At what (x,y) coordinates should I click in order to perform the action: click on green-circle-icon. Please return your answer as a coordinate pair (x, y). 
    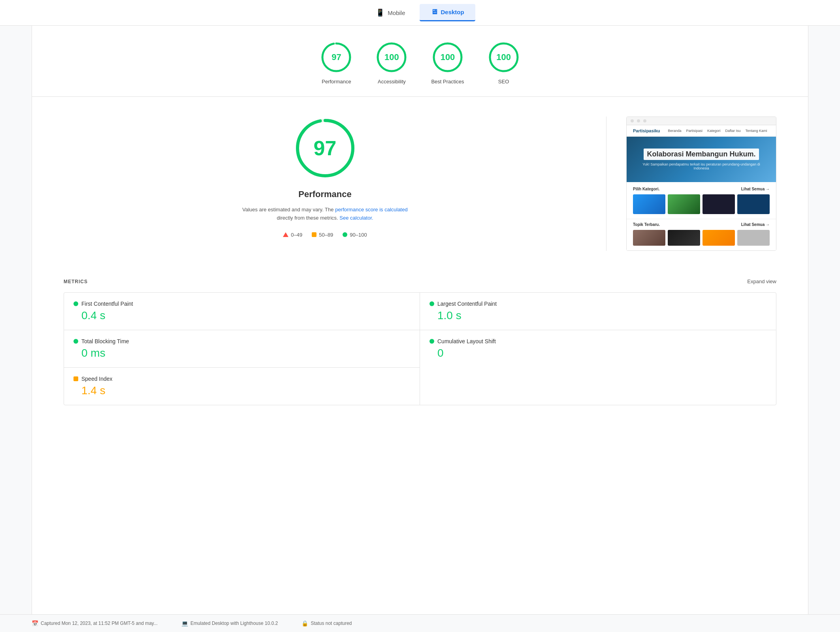
    Looking at the image, I should click on (345, 235).